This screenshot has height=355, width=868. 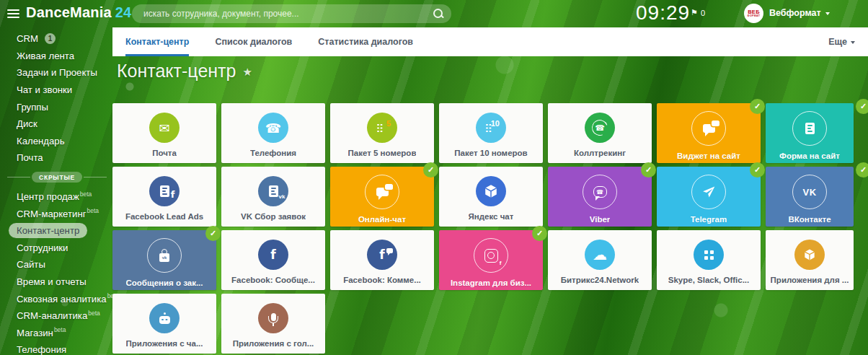 I want to click on sidebar-item-store: Магазинbeta, so click(x=56, y=333).